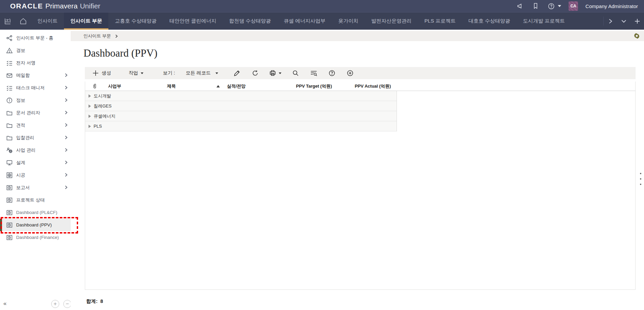  What do you see at coordinates (255, 73) in the screenshot?
I see `refresh-icon` at bounding box center [255, 73].